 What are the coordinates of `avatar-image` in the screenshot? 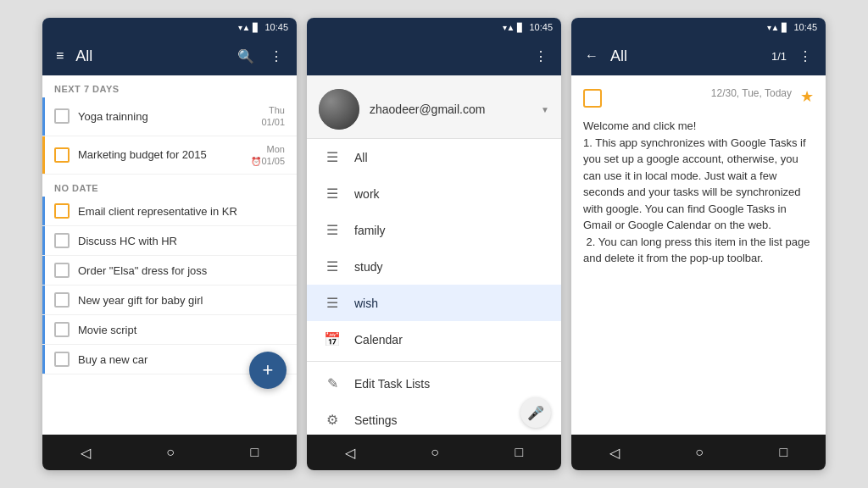 It's located at (339, 109).